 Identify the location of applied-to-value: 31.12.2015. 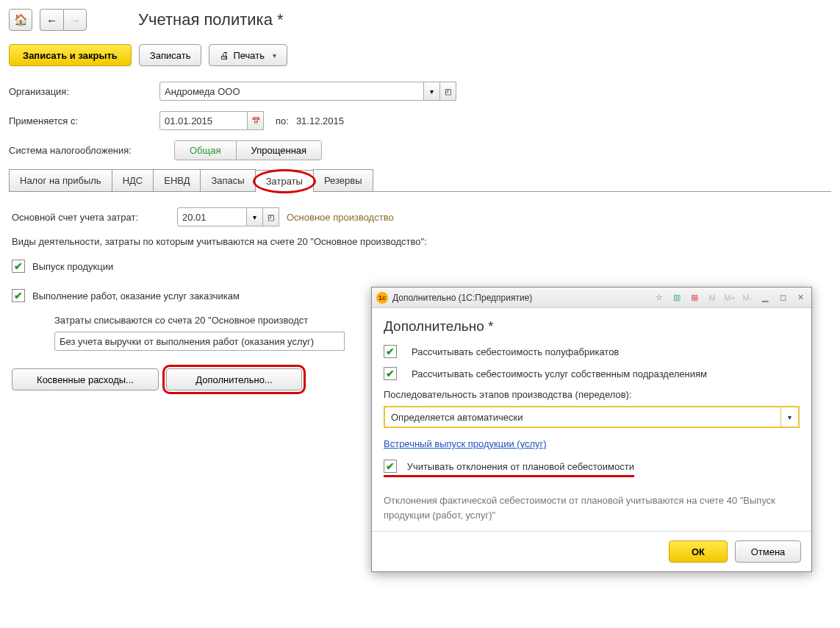
(320, 121).